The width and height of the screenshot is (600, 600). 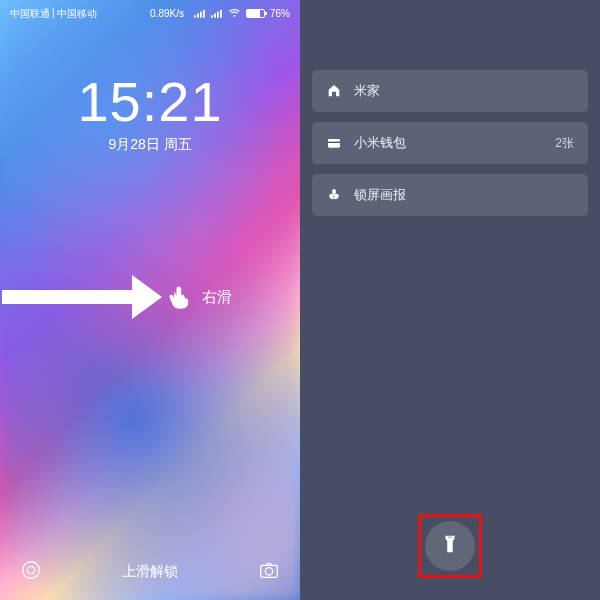 What do you see at coordinates (220, 14) in the screenshot?
I see `status-right: 0.89K/s 76%` at bounding box center [220, 14].